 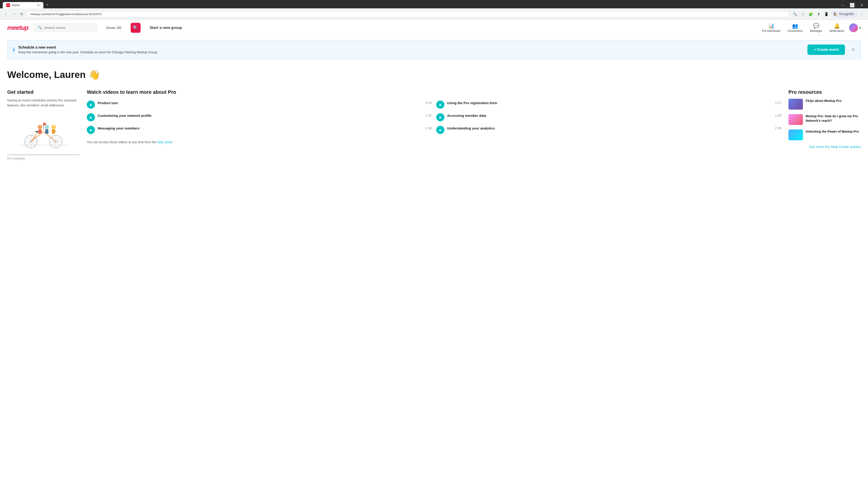 I want to click on tab-title: Home, so click(x=16, y=5).